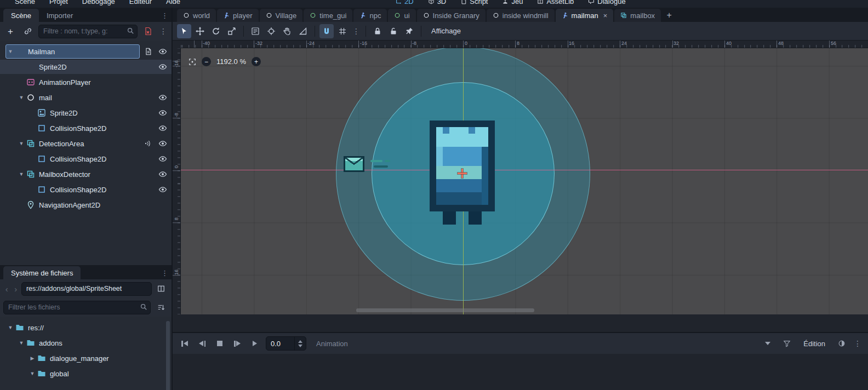 This screenshot has width=868, height=390. I want to click on onion-skinning-button, so click(842, 343).